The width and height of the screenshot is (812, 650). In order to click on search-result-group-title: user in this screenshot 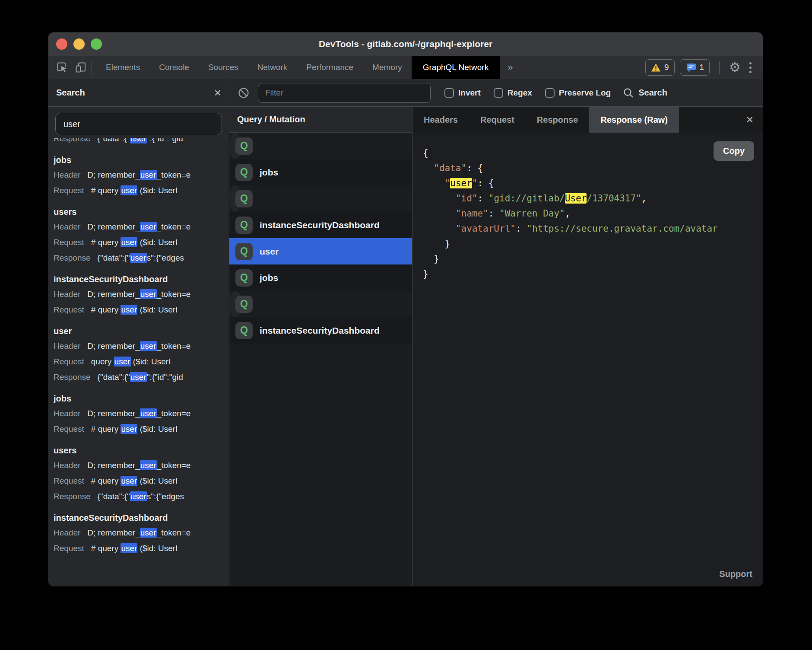, I will do `click(141, 331)`.